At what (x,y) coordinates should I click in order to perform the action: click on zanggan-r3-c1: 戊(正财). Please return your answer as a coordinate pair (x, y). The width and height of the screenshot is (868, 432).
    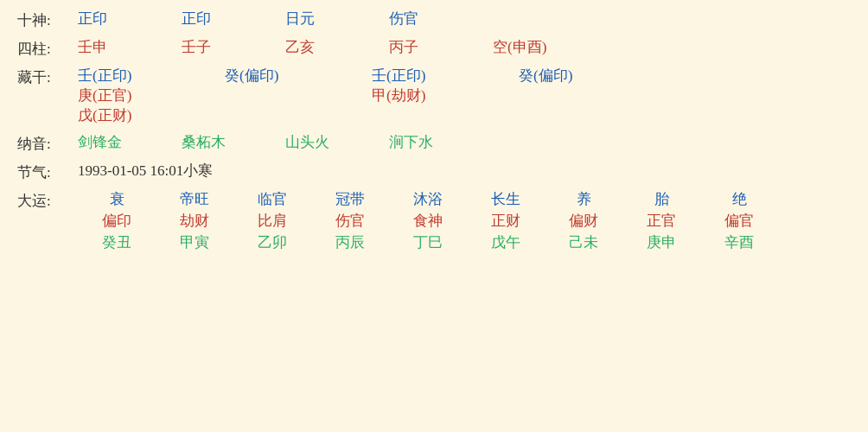
    Looking at the image, I should click on (151, 116).